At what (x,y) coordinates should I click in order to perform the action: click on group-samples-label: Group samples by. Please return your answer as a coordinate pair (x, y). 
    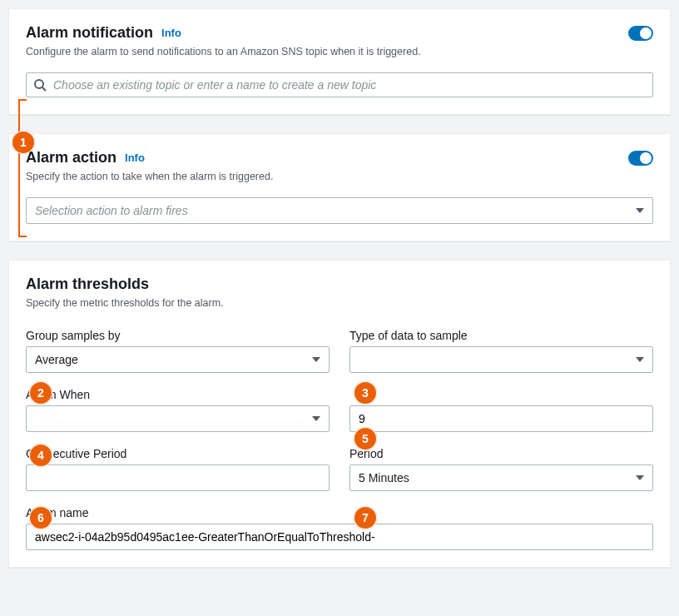
    Looking at the image, I should click on (178, 335).